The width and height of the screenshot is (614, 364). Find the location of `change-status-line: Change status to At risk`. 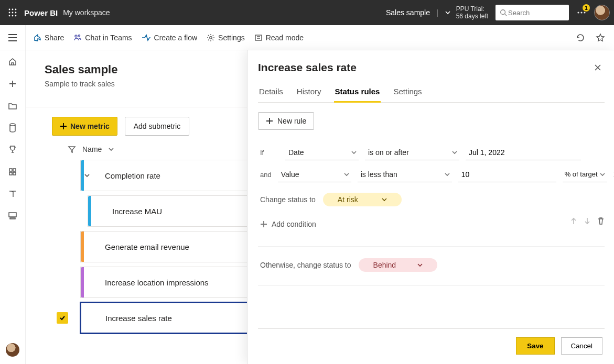

change-status-line: Change status to At risk is located at coordinates (431, 197).